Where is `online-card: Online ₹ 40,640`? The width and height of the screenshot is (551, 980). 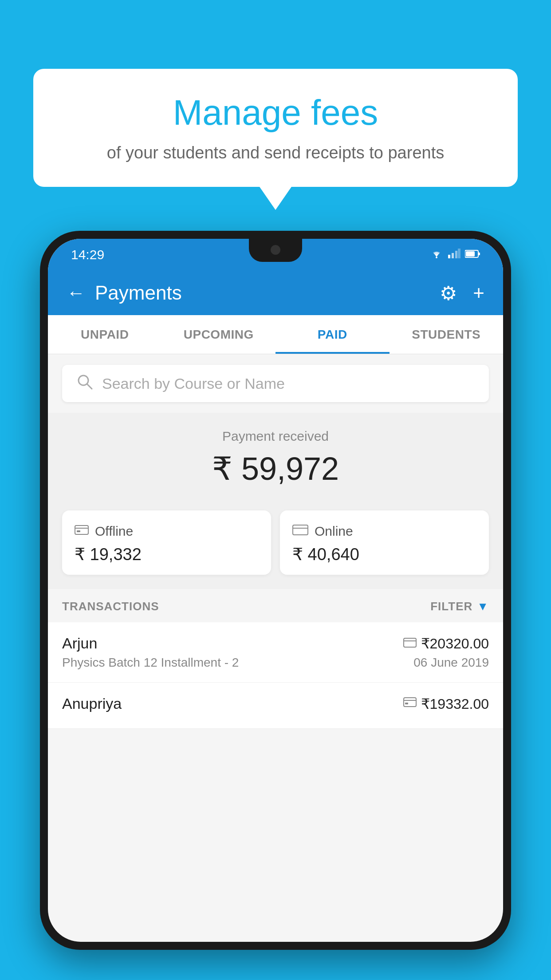
online-card: Online ₹ 40,640 is located at coordinates (384, 542).